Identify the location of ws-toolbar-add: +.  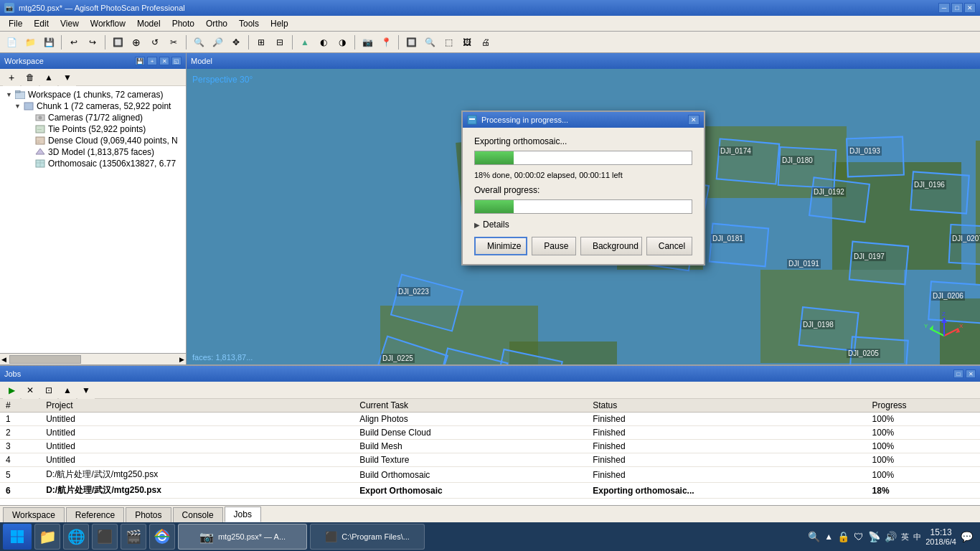
(11, 77).